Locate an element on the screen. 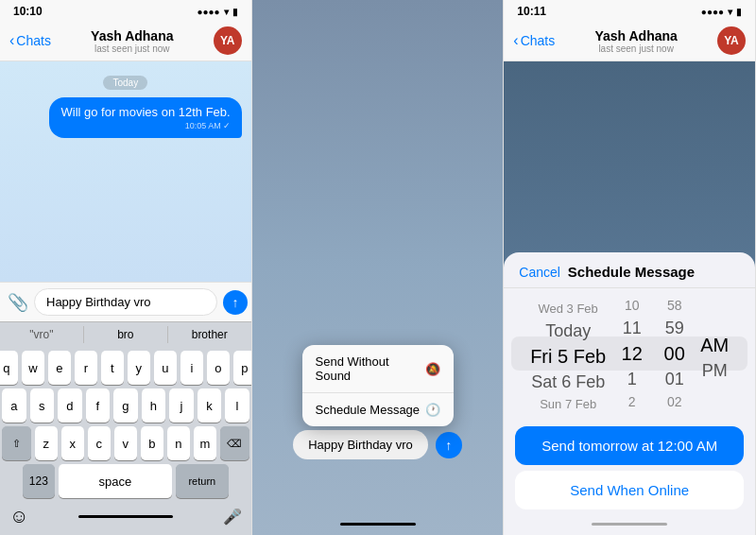  back-label-3: Chats is located at coordinates (539, 41).